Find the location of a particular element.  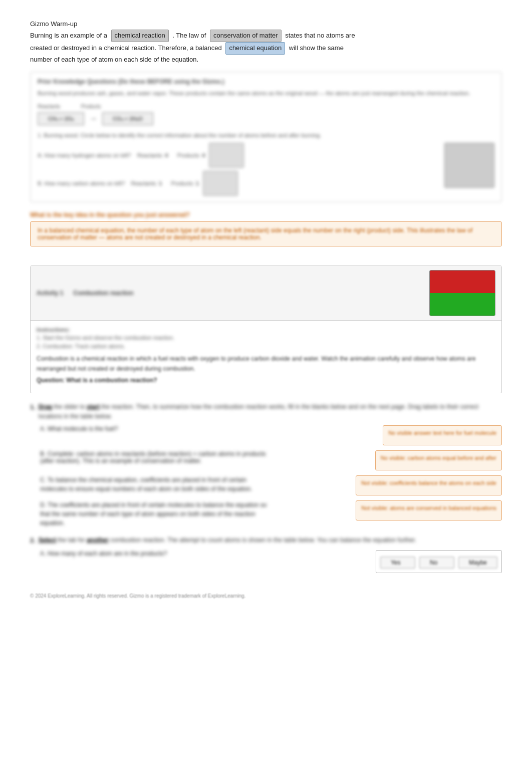

answer-cells-row: Yes No Maybe is located at coordinates (439, 563).